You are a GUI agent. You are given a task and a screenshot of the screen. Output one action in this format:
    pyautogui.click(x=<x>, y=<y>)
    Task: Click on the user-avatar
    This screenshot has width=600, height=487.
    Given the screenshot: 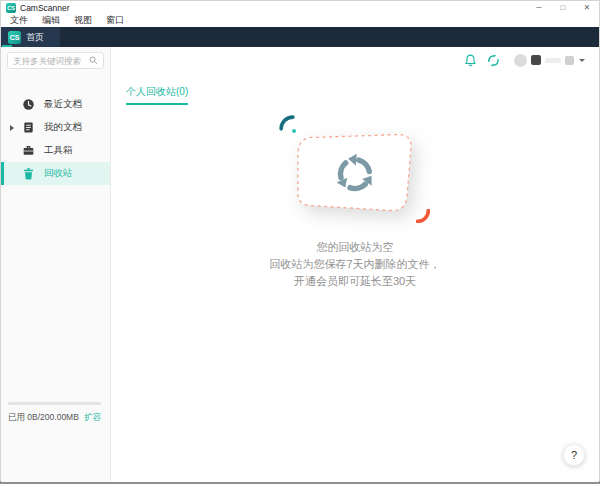 What is the action you would take?
    pyautogui.click(x=520, y=60)
    